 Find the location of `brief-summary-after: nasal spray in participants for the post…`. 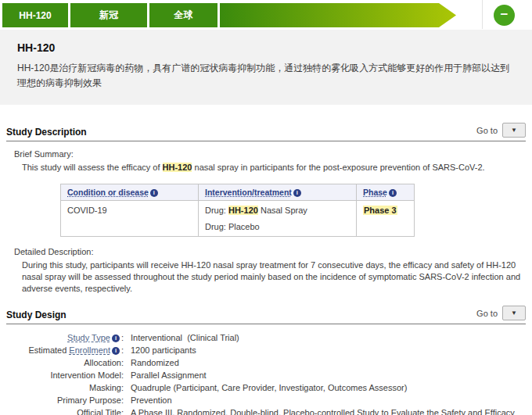

brief-summary-after: nasal spray in participants for the post… is located at coordinates (338, 167).